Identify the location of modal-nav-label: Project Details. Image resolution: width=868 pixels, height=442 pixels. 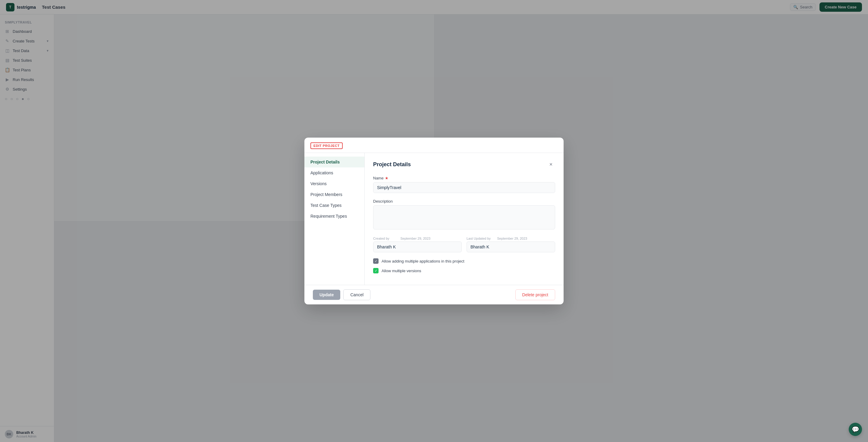
(325, 162).